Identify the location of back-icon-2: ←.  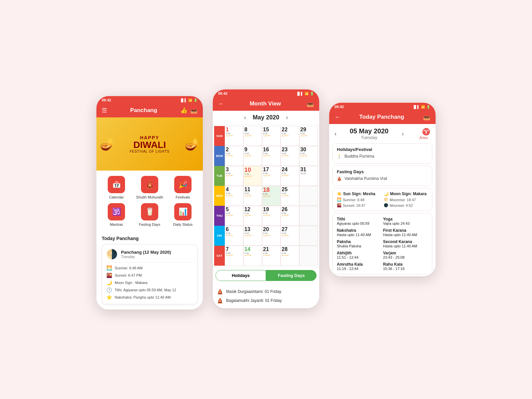
(221, 104).